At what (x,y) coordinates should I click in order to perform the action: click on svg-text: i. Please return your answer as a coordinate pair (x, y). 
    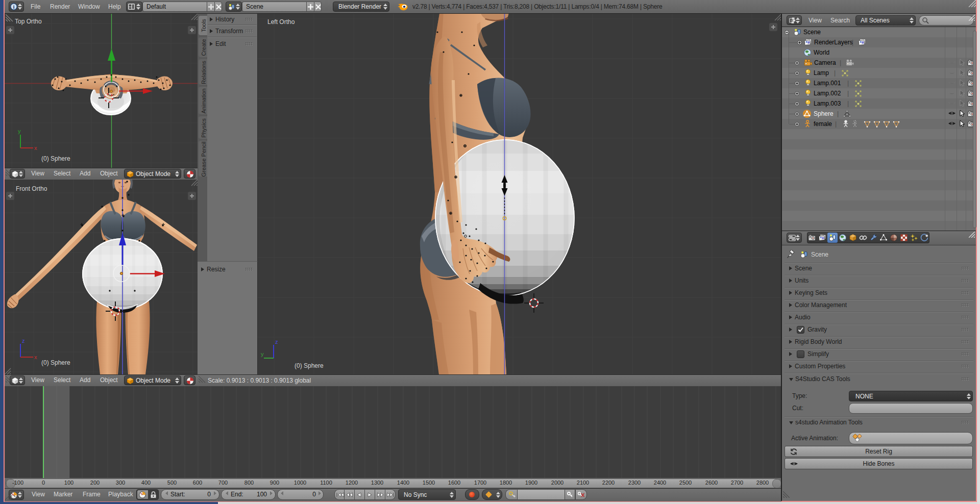
    Looking at the image, I should click on (13, 7).